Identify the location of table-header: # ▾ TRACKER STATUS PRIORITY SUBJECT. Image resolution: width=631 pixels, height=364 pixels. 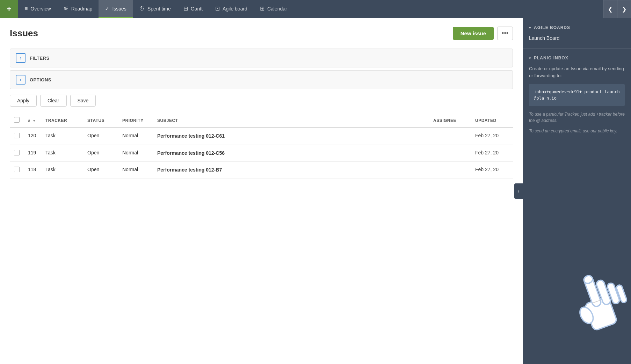
(261, 121).